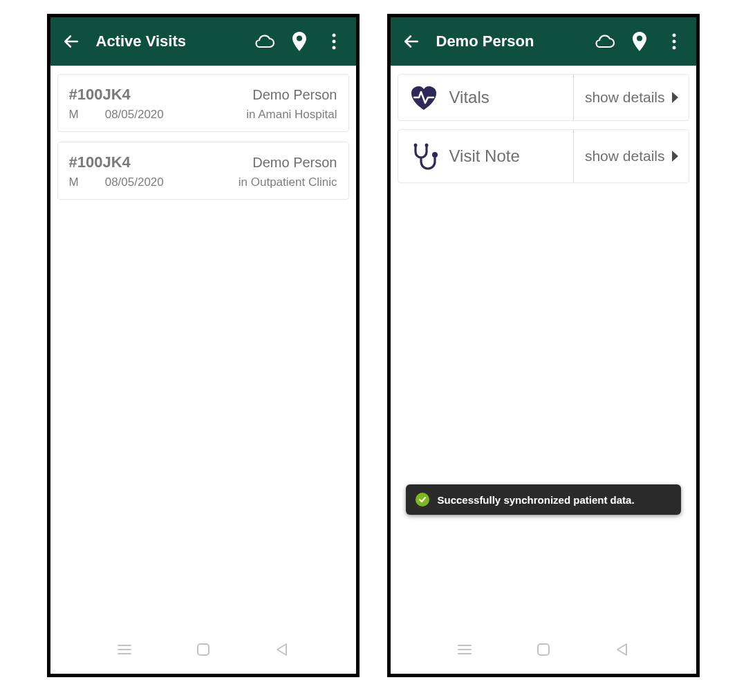 The width and height of the screenshot is (746, 700). Describe the element at coordinates (537, 500) in the screenshot. I see `toast-message: Successfully synchronized patient data.` at that location.